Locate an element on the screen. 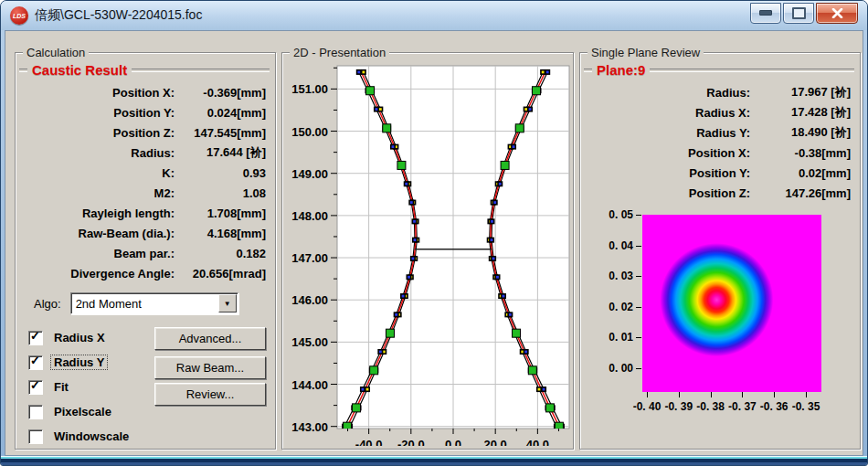  checkbox-pixelscale: Pixelscale is located at coordinates (80, 411).